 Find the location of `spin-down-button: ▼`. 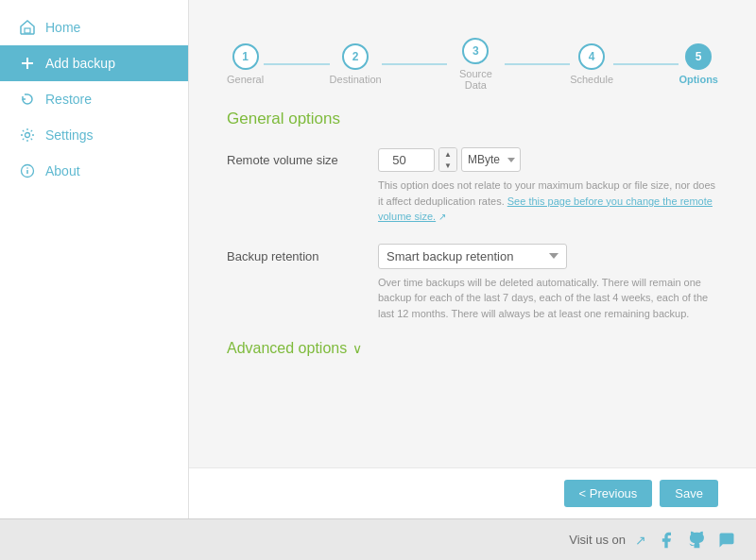

spin-down-button: ▼ is located at coordinates (448, 165).